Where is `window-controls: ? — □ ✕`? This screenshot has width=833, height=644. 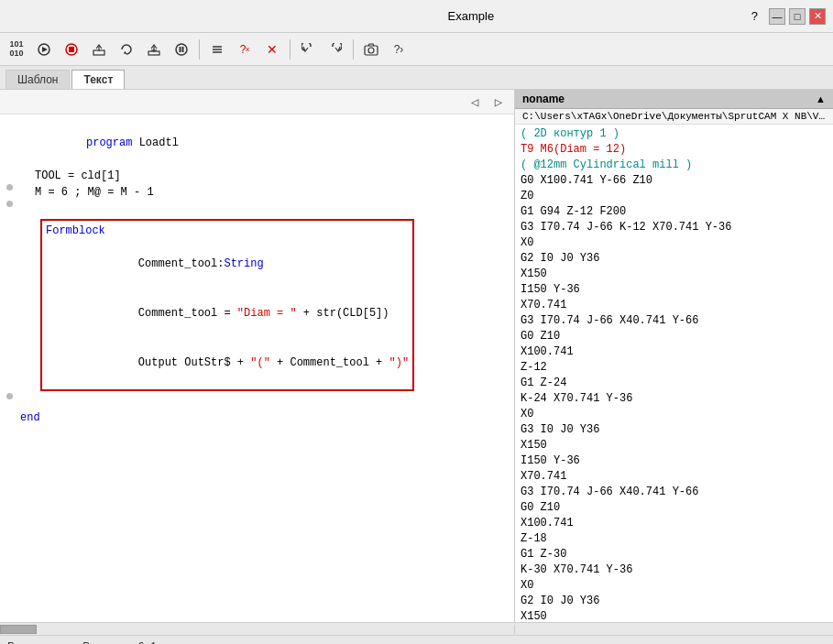
window-controls: ? — □ ✕ is located at coordinates (788, 16).